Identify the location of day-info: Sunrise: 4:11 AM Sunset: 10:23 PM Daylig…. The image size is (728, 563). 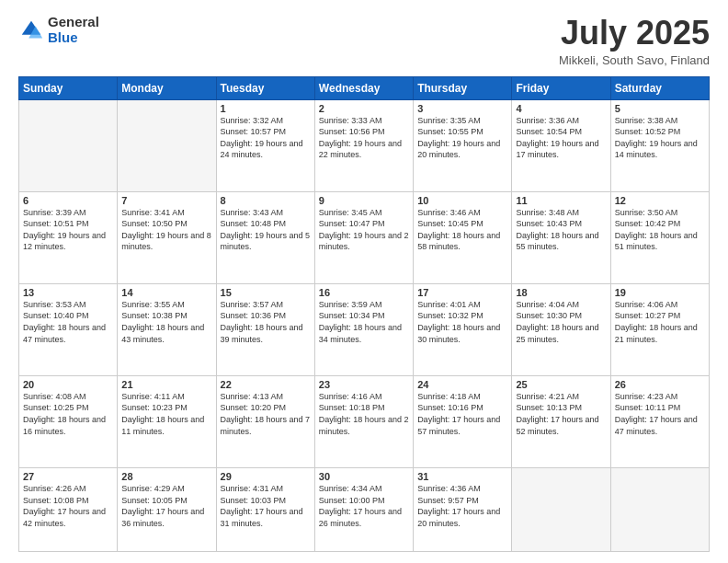
(166, 414).